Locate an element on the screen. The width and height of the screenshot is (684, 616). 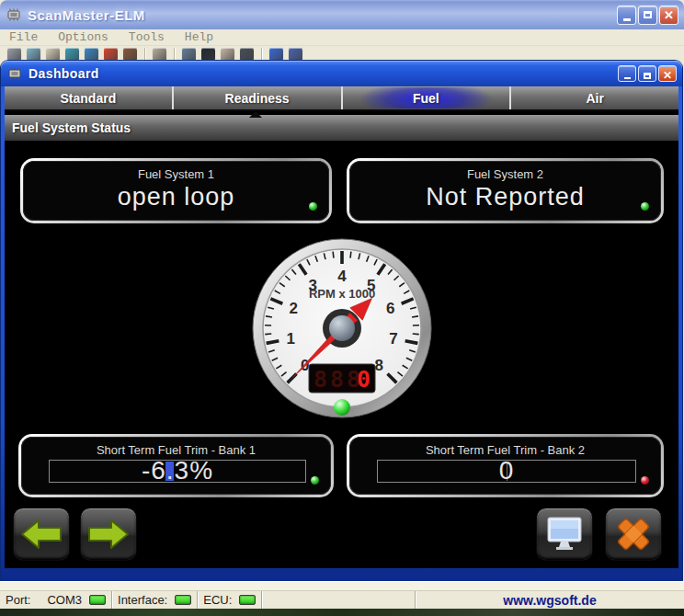
ecu-led is located at coordinates (247, 599).